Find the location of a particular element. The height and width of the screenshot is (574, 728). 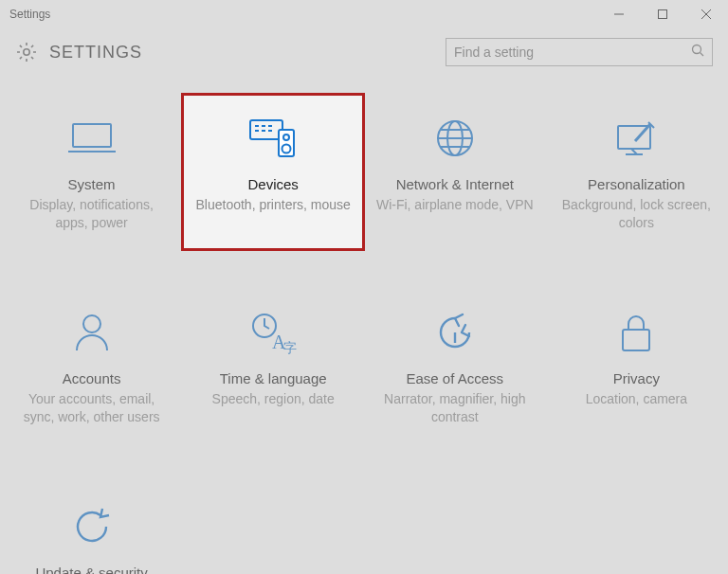

header: SETTINGS is located at coordinates (364, 52).